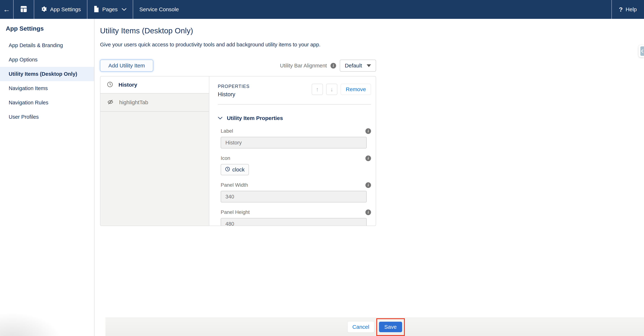  What do you see at coordinates (354, 66) in the screenshot?
I see `alignment-selected-value: Default` at bounding box center [354, 66].